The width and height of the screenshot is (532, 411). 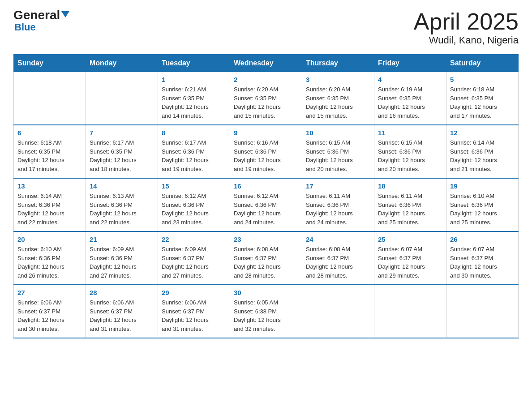 What do you see at coordinates (266, 151) in the screenshot?
I see `calendar-cell: 9Sunrise: 6:16 AMSunset: 6:36 PMDaylight…` at bounding box center [266, 151].